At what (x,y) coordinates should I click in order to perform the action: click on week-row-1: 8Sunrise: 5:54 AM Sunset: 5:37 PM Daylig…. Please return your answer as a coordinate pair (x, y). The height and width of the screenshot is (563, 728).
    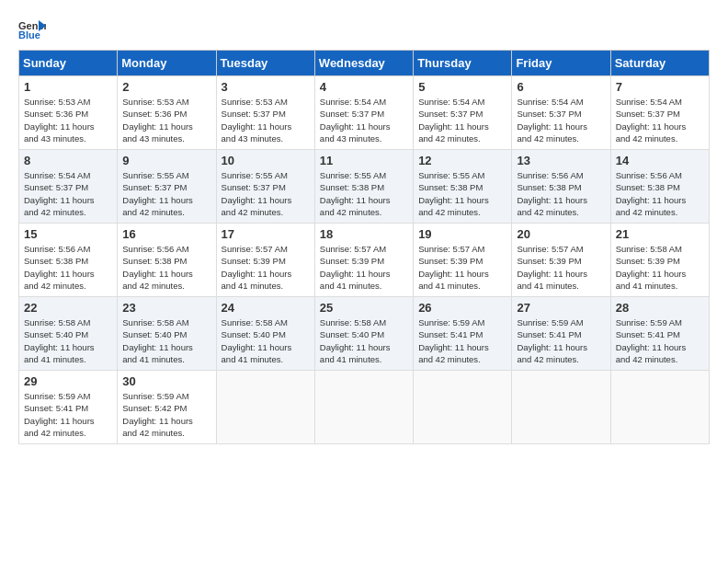
    Looking at the image, I should click on (364, 187).